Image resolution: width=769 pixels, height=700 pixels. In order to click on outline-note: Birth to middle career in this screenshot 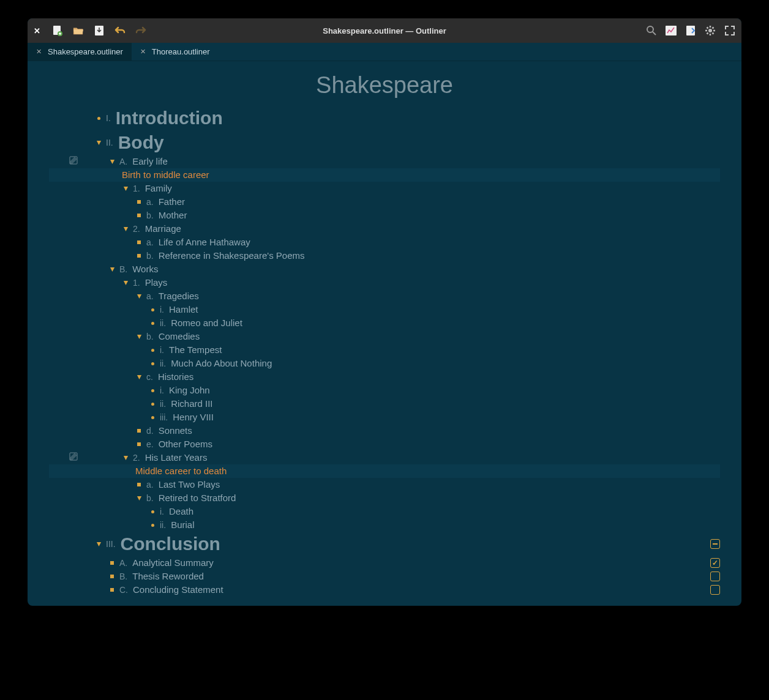, I will do `click(384, 175)`.